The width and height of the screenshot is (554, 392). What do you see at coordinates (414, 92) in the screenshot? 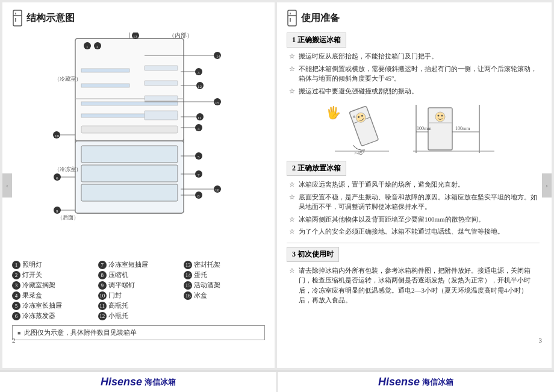
I see `transport-item-3: 搬运过程中要避免强碰撞或剧烈的振动。` at bounding box center [414, 92].